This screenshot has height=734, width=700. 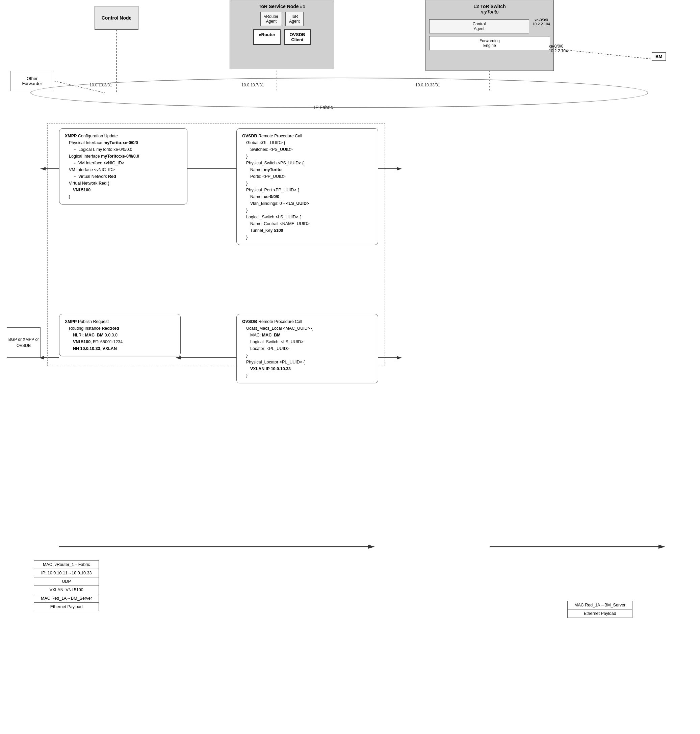 What do you see at coordinates (307, 362) in the screenshot?
I see `ovsdb-b6: Physical_Locator <PL_UUID> {` at bounding box center [307, 362].